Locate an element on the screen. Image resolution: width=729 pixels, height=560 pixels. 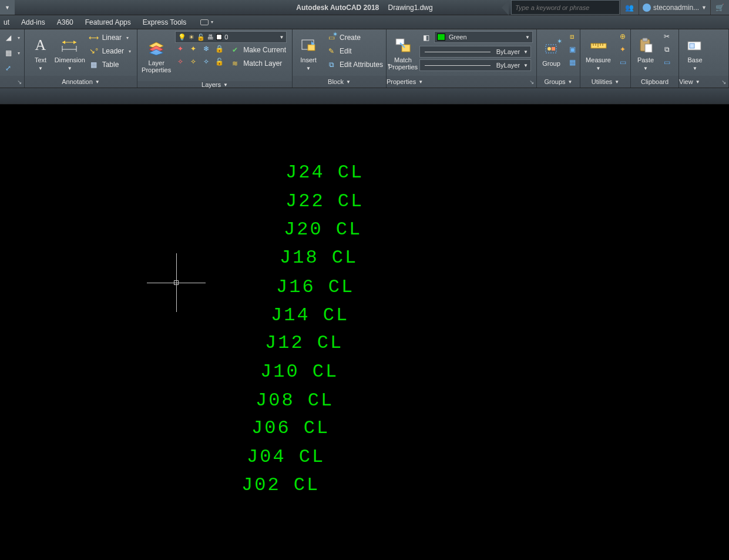
exchange-apps-button: 🛒 is located at coordinates (720, 7).